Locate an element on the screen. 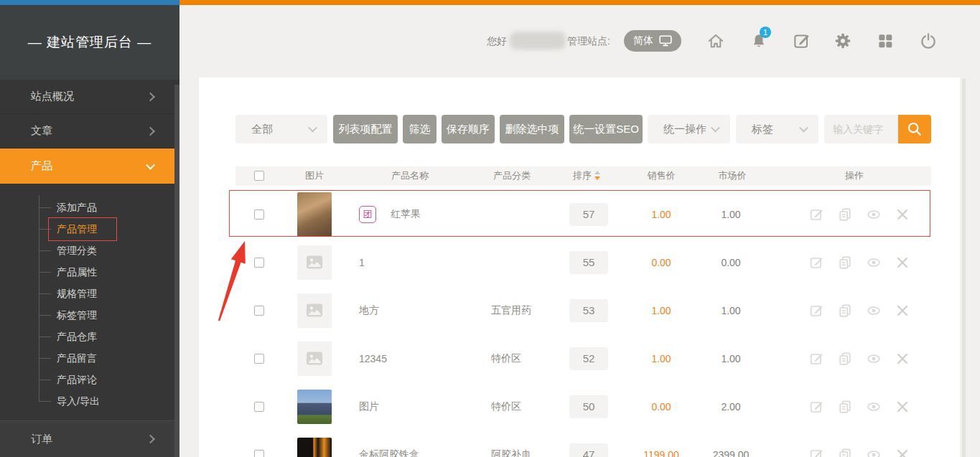 The height and width of the screenshot is (457, 980). col-product-name: 产品名称 is located at coordinates (410, 176).